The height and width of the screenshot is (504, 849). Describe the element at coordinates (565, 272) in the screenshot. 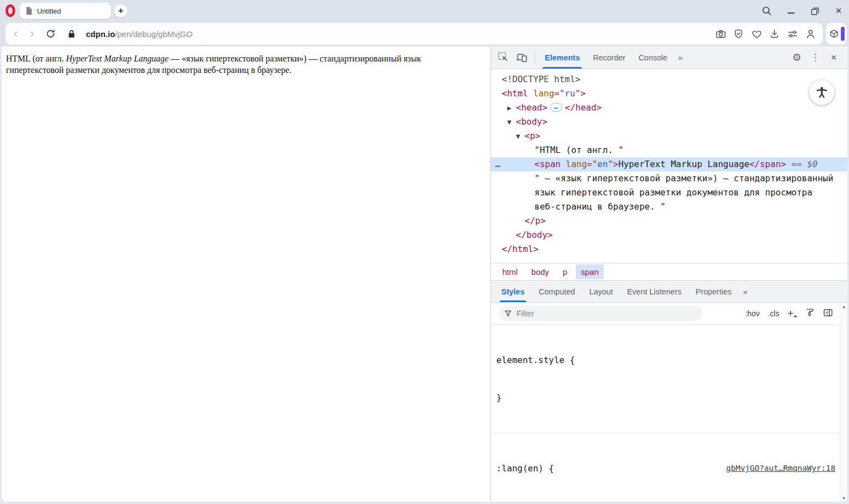

I see `breadcrumb-p: p` at that location.